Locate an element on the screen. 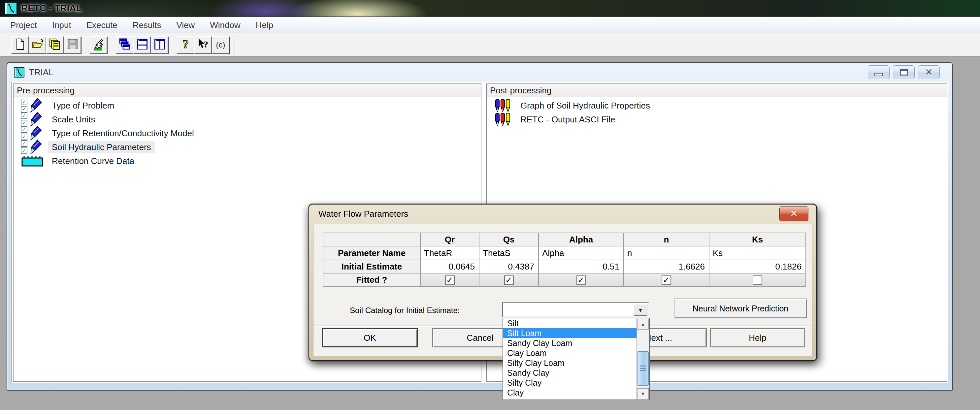 The width and height of the screenshot is (980, 416). menu-results: Results is located at coordinates (147, 25).